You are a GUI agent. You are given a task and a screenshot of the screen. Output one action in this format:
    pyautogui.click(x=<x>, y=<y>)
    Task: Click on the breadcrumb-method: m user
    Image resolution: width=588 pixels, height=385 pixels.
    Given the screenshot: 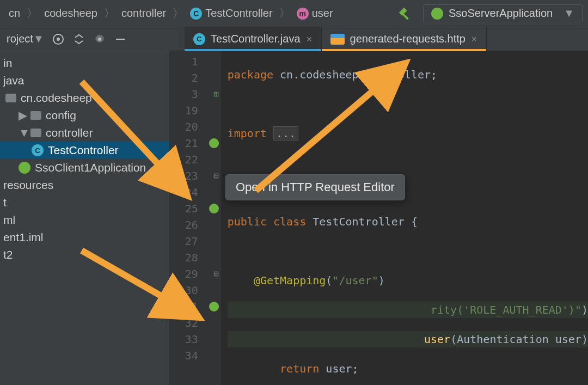 What is the action you would take?
    pyautogui.click(x=315, y=13)
    